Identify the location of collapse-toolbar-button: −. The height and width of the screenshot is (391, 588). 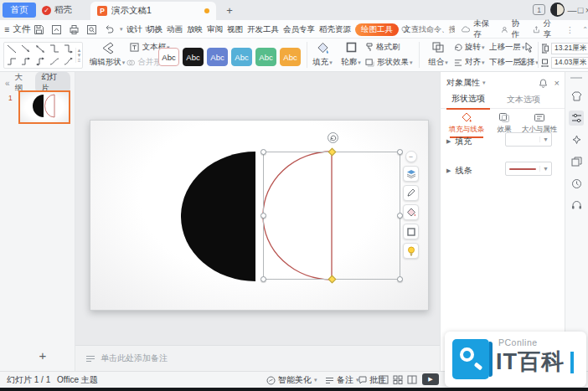
(411, 157).